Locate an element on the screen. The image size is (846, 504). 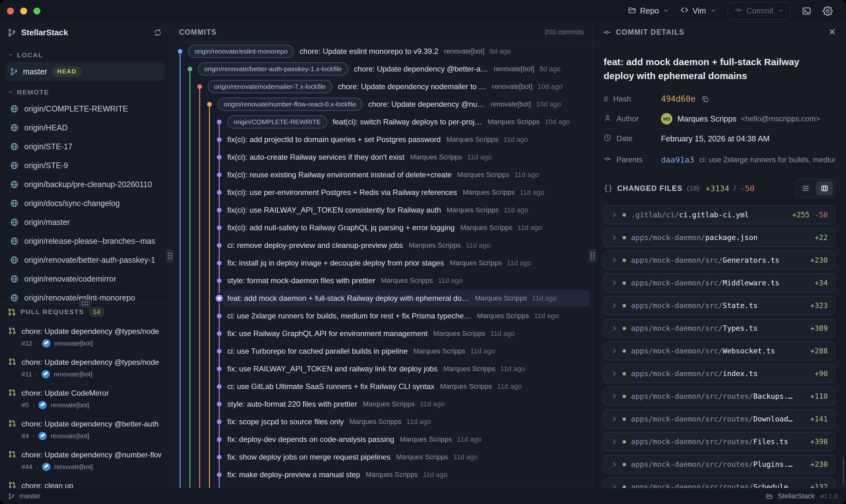
commit-row: fix: make deploy-preview a manual step M… is located at coordinates (381, 475).